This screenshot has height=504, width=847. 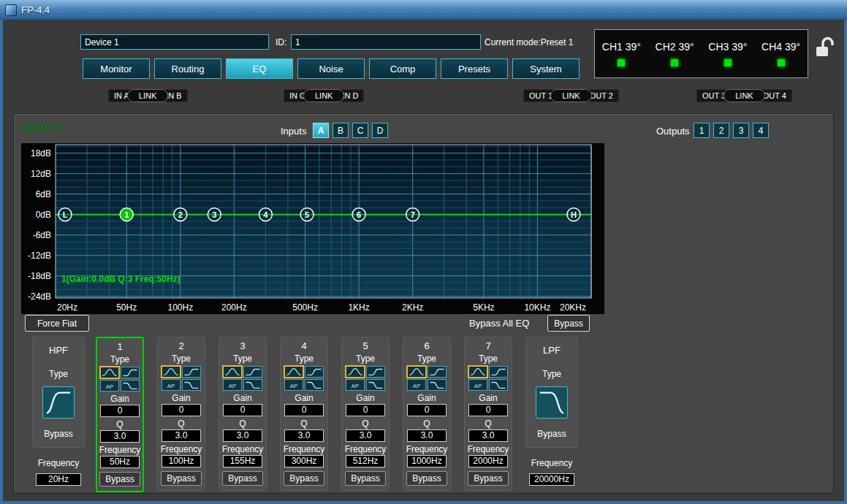 I want to click on hpf-bypass-button: Bypass, so click(x=58, y=434).